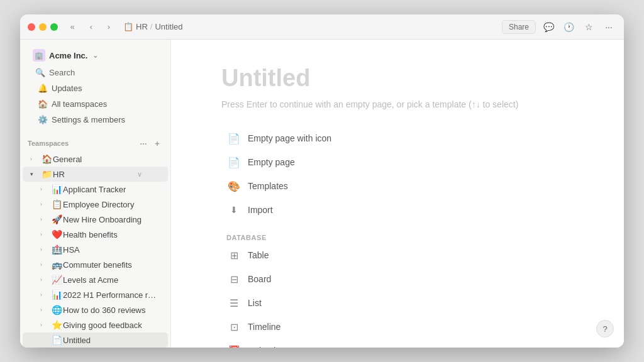 This screenshot has width=644, height=362. I want to click on option-timeline: ⊡ Timeline, so click(397, 327).